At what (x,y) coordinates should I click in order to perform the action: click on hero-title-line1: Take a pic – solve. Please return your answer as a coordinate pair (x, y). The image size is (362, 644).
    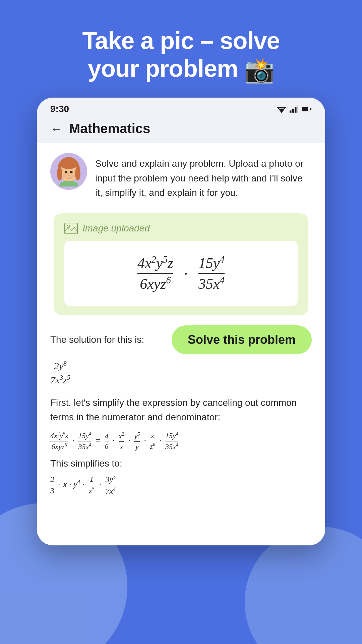
    Looking at the image, I should click on (181, 41).